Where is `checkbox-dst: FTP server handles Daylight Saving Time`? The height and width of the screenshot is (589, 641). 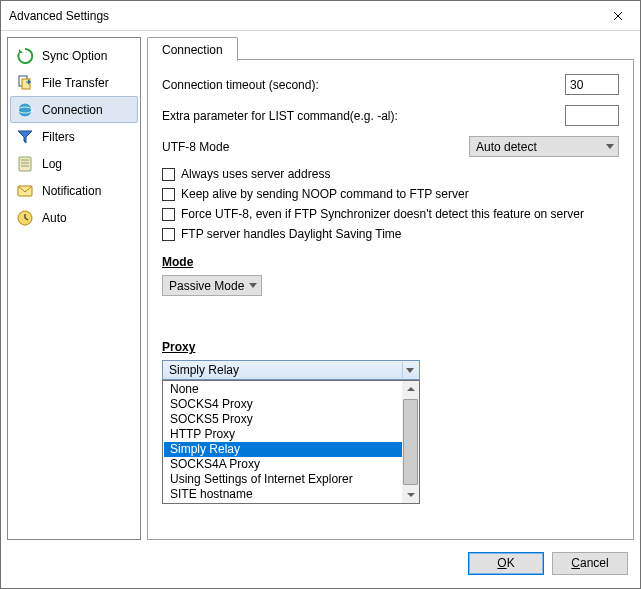 checkbox-dst: FTP server handles Daylight Saving Time is located at coordinates (390, 234).